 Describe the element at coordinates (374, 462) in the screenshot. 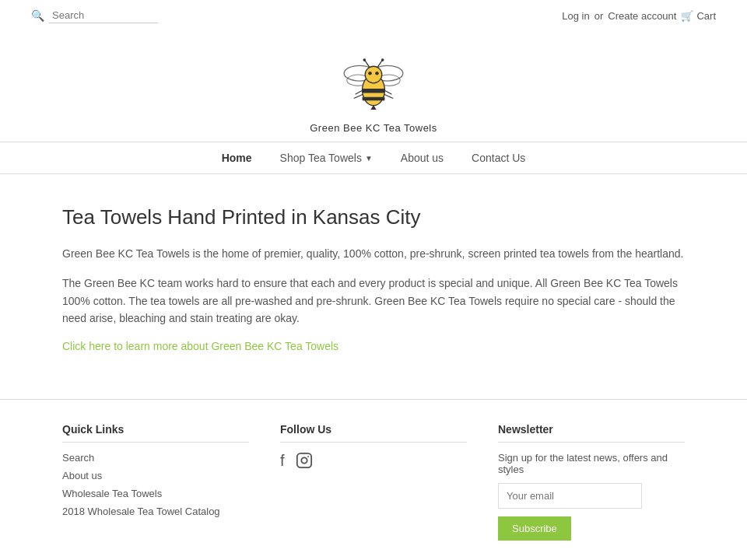

I see `social-icons: f` at that location.